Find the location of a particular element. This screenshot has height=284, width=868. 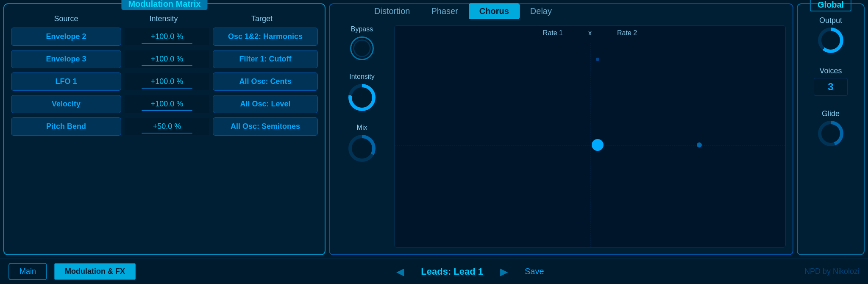

xy-point-top is located at coordinates (598, 59).